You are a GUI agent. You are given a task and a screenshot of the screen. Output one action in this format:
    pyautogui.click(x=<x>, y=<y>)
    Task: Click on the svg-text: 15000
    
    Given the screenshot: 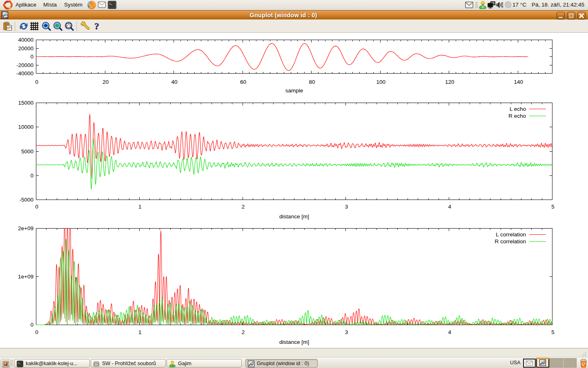 What is the action you would take?
    pyautogui.click(x=26, y=103)
    